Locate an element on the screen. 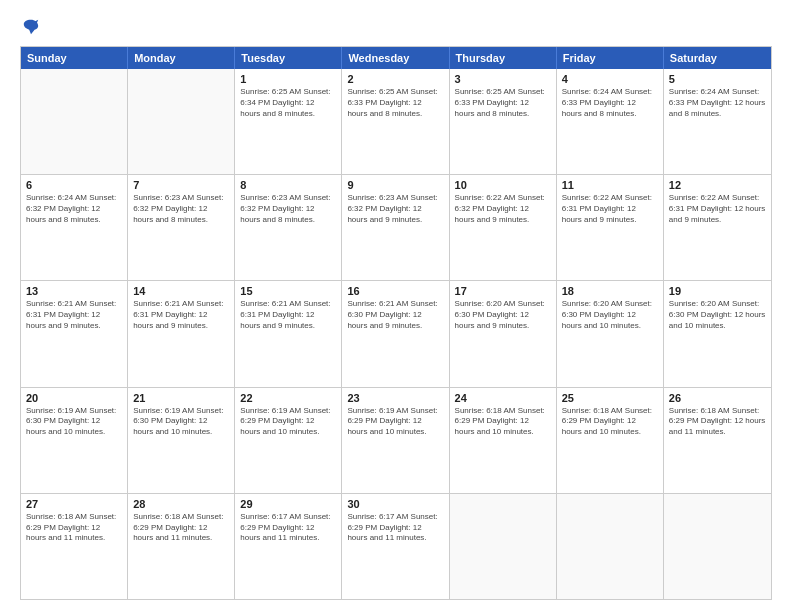 The image size is (792, 612). day-number: 20 is located at coordinates (74, 398).